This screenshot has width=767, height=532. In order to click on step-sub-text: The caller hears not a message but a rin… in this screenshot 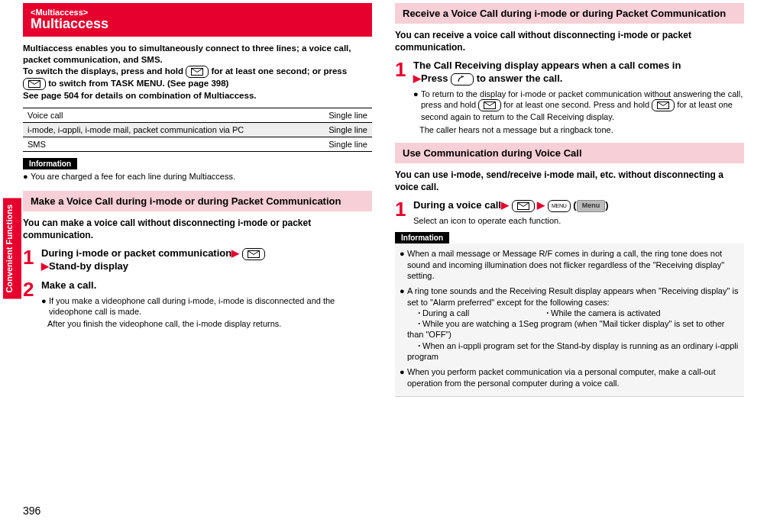, I will do `click(579, 130)`.